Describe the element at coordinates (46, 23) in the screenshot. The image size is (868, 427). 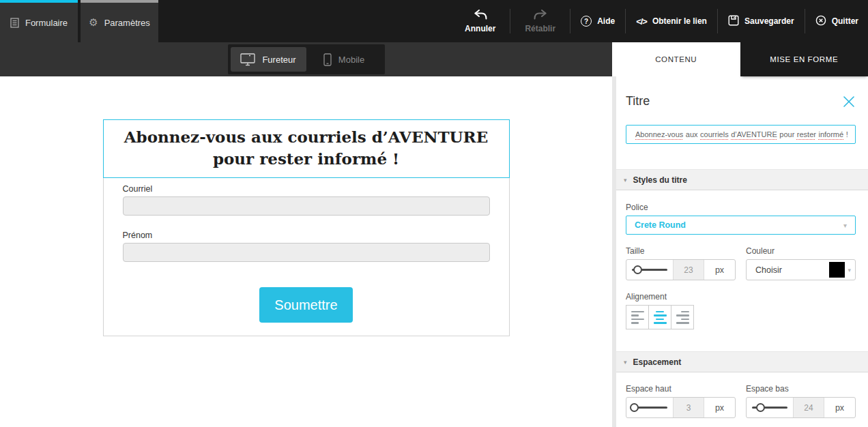
I see `tab-formulaire-label: Formulaire` at that location.